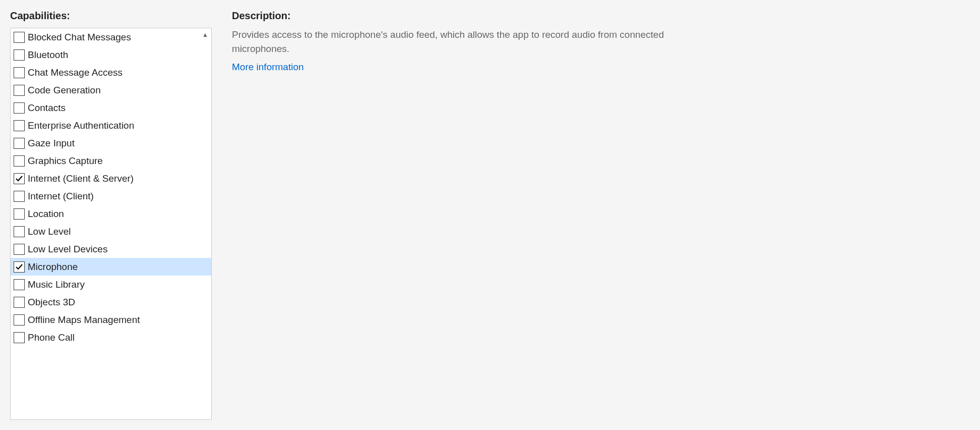 The width and height of the screenshot is (980, 430). I want to click on capability-label: Microphone, so click(52, 267).